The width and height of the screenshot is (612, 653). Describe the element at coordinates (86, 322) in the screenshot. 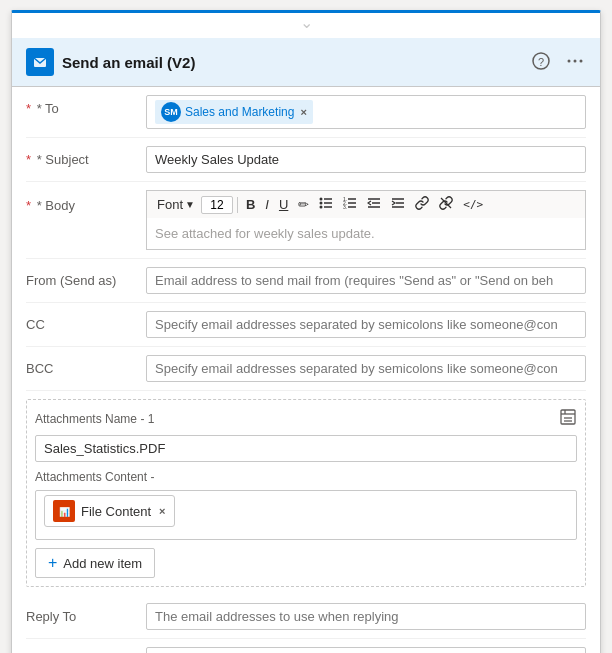

I see `cc-label: CC` at that location.